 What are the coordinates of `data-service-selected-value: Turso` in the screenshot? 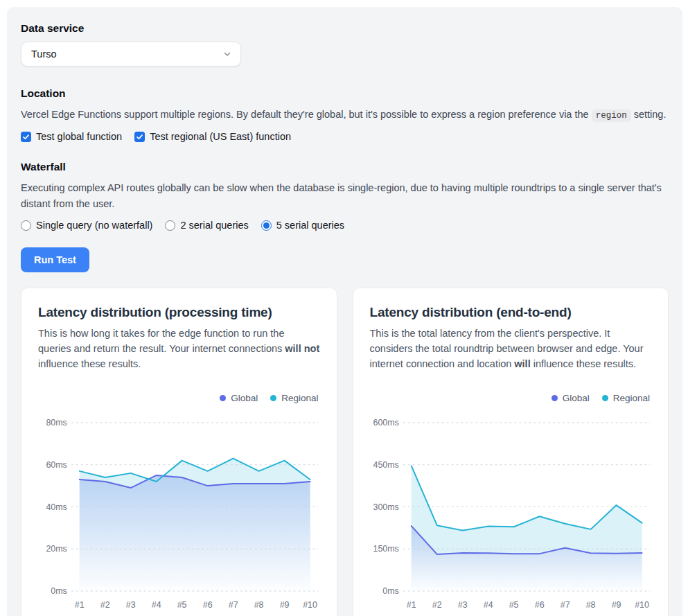 It's located at (44, 54).